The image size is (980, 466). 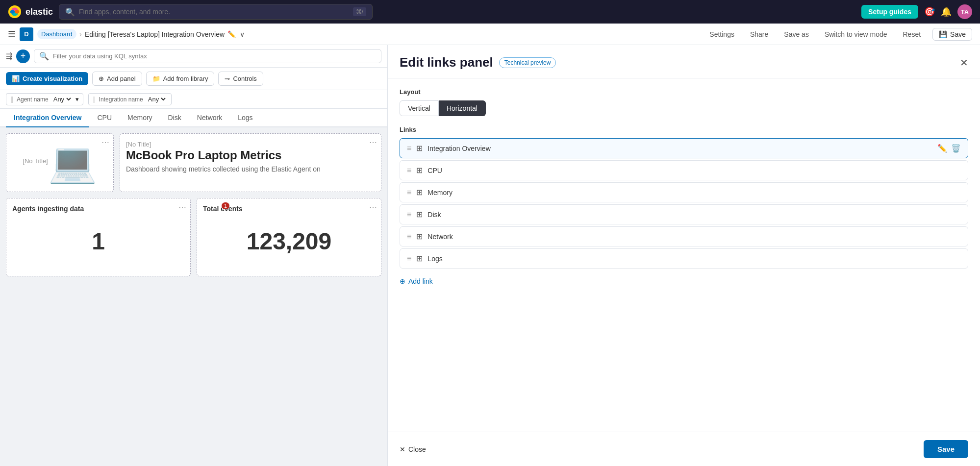 What do you see at coordinates (231, 34) in the screenshot?
I see `edit-title-icon: ✏️` at bounding box center [231, 34].